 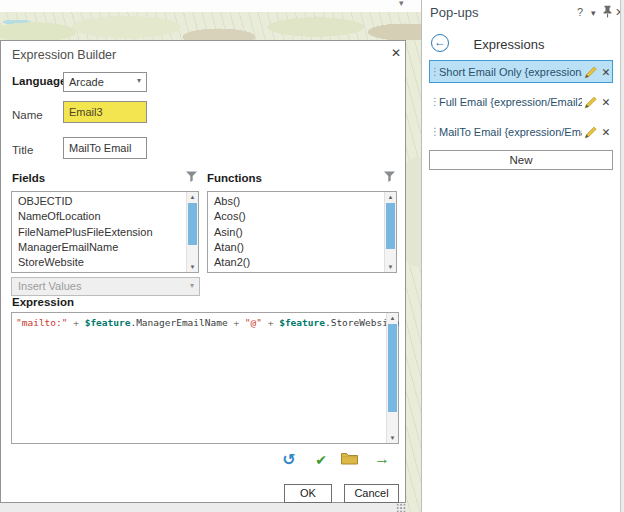 I want to click on cancel-button: Cancel, so click(x=372, y=494).